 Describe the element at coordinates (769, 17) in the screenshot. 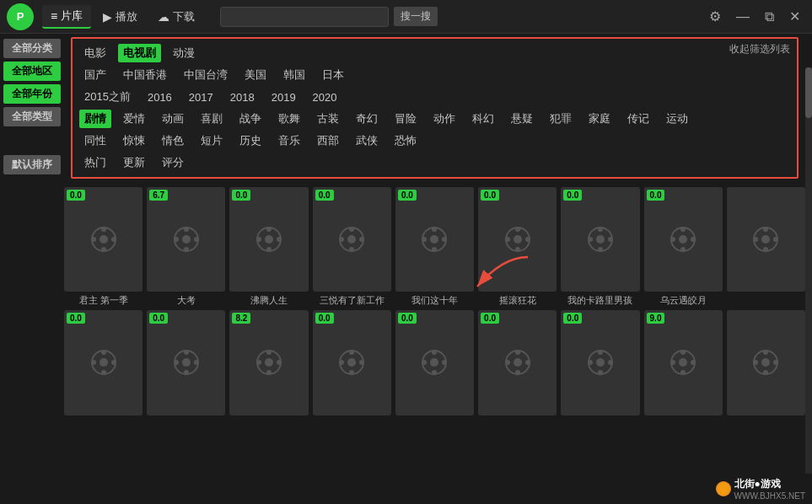

I see `maximize-button: ⧉` at that location.